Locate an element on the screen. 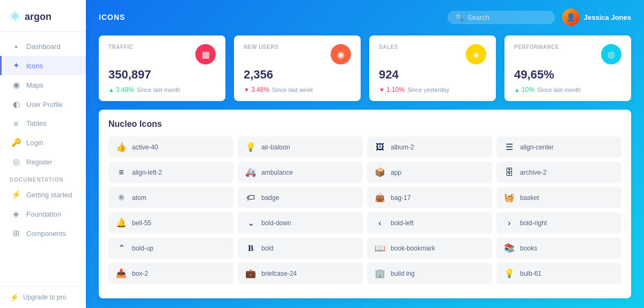  stat-card-traffic: TRAFFIC ▦ 350,897 ▲ 3.48% Since last mon… is located at coordinates (162, 68).